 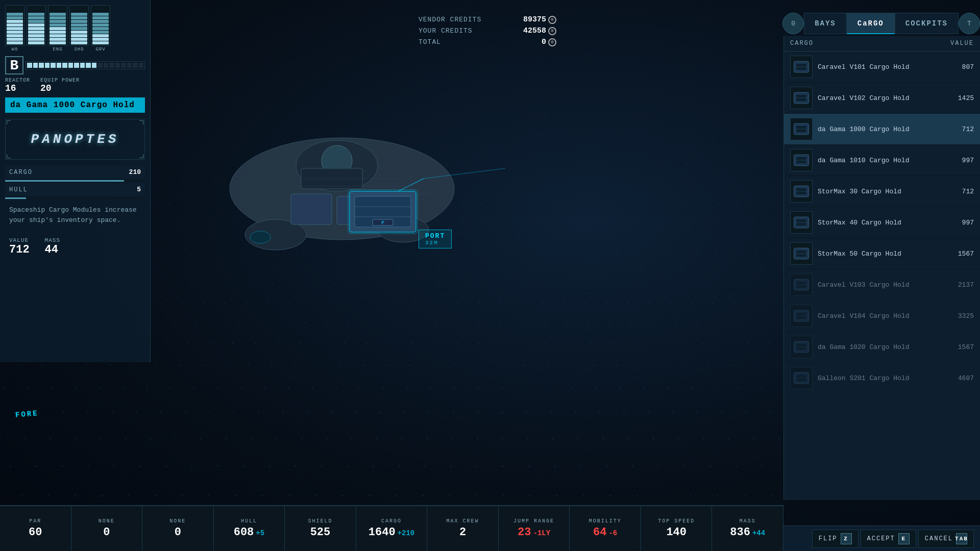 I want to click on item-name-2: da Gama 1000 Cargo Hold, so click(x=883, y=130).